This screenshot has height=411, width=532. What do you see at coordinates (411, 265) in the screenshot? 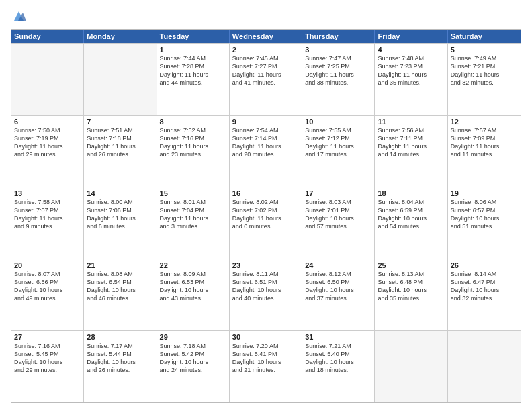
I see `day-number: 25` at bounding box center [411, 265].